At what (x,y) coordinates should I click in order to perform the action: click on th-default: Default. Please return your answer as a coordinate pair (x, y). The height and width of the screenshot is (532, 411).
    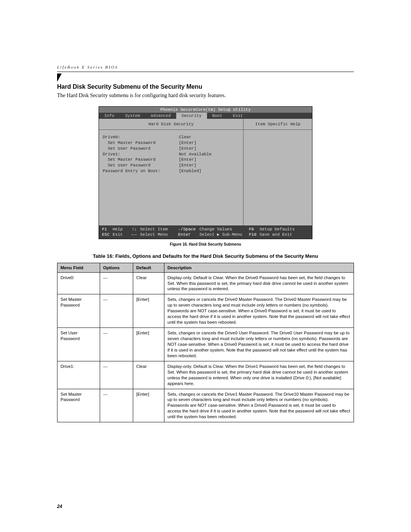
    Looking at the image, I should click on (149, 267).